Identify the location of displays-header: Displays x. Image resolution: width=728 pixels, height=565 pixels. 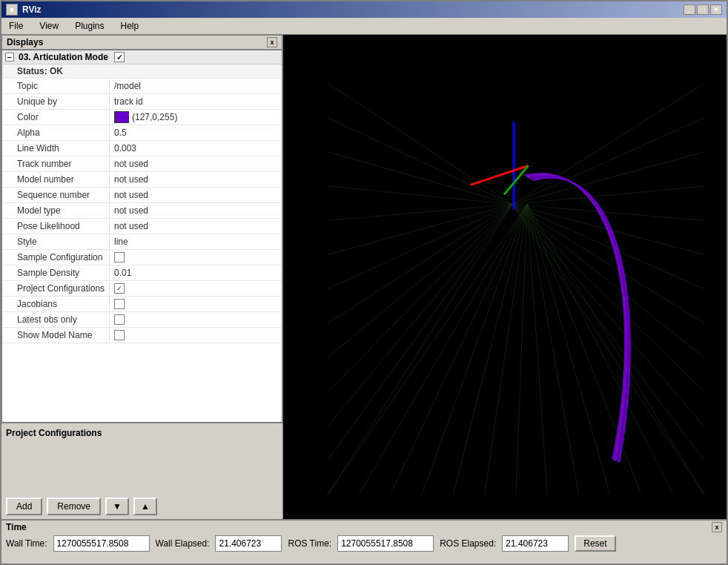
(142, 42).